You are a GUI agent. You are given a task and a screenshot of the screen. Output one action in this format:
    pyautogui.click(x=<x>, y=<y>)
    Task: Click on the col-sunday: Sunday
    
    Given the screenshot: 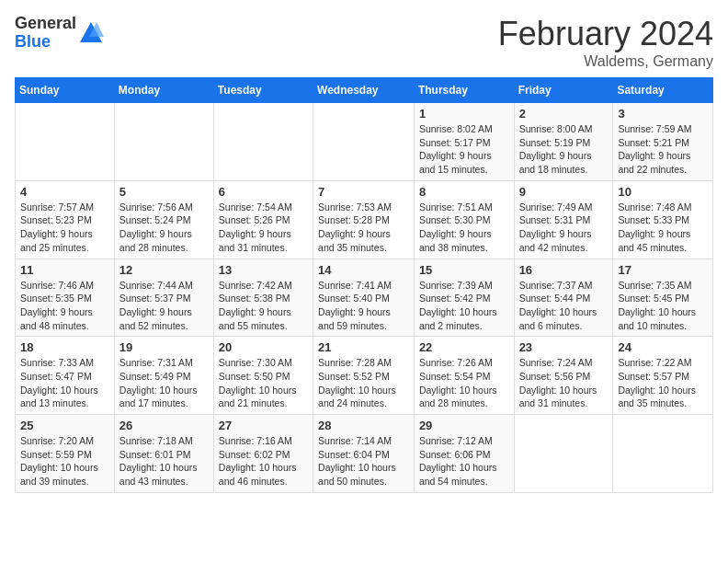 What is the action you would take?
    pyautogui.click(x=65, y=90)
    